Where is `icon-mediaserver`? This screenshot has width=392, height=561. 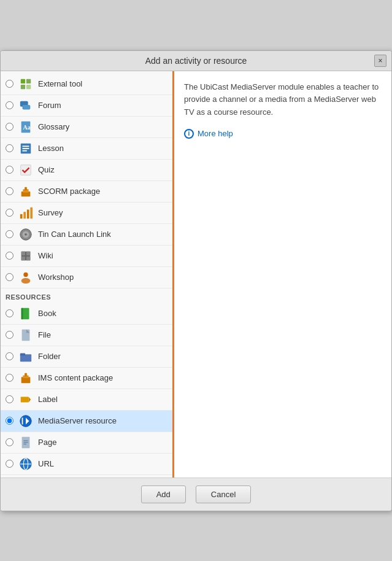 icon-mediaserver is located at coordinates (26, 421).